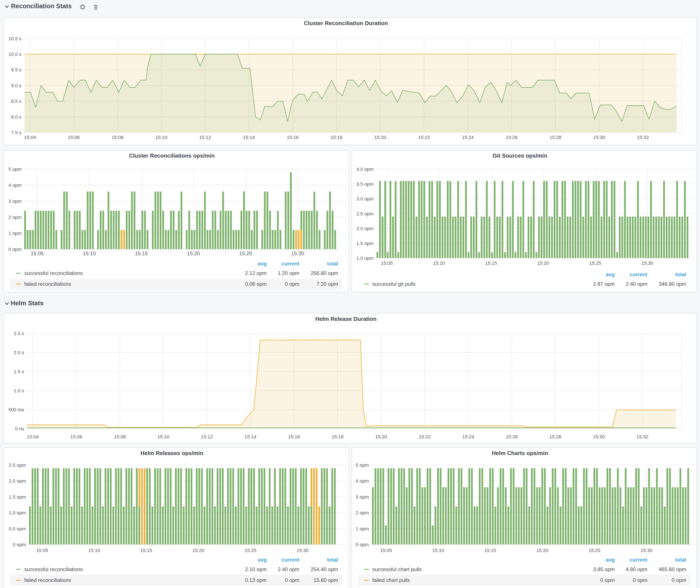 Image resolution: width=700 pixels, height=588 pixels. Describe the element at coordinates (16, 101) in the screenshot. I see `svg-text: 8.5 s` at that location.